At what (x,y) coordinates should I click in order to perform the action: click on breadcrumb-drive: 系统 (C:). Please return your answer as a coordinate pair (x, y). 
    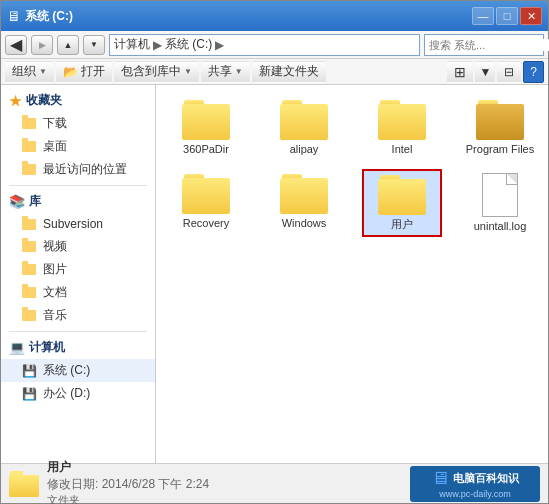
    Looking at the image, I should click on (188, 44).